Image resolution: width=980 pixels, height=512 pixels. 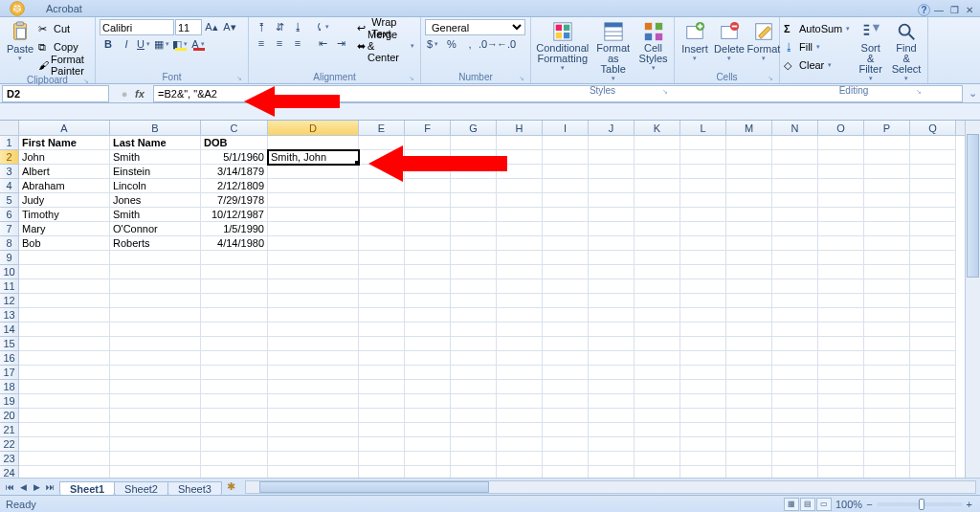 What do you see at coordinates (972, 299) in the screenshot?
I see `vertical-scrollbar` at bounding box center [972, 299].